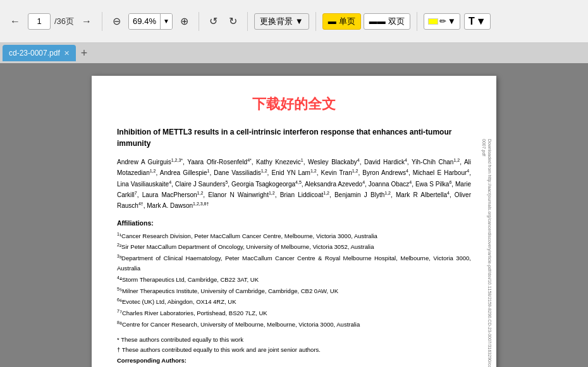 The width and height of the screenshot is (588, 367). I want to click on page-input, so click(39, 21).